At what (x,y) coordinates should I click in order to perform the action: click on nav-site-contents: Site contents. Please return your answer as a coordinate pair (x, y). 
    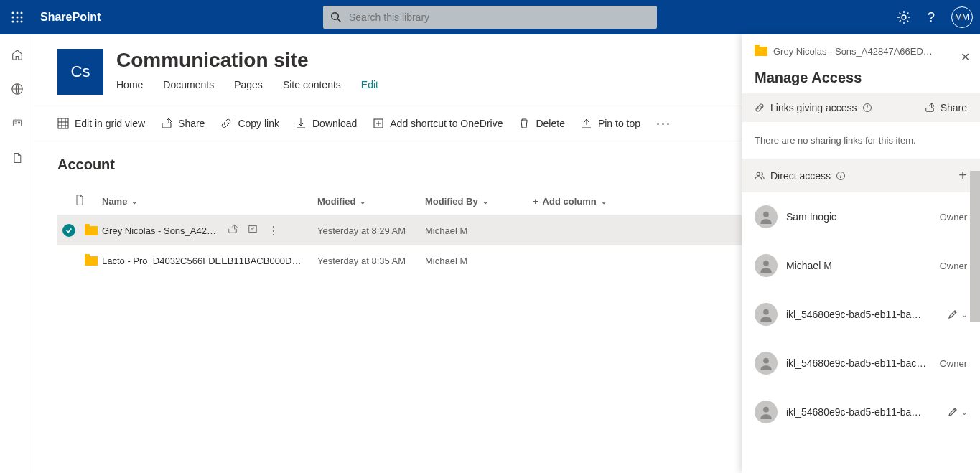
    Looking at the image, I should click on (312, 85).